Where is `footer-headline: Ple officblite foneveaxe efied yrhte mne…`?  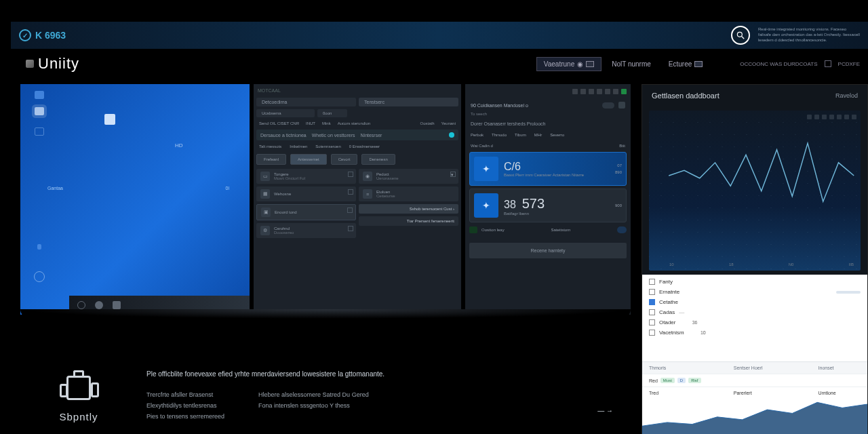
footer-headline: Ple officblite foneveaxe efied yrhte mne… is located at coordinates (385, 374).